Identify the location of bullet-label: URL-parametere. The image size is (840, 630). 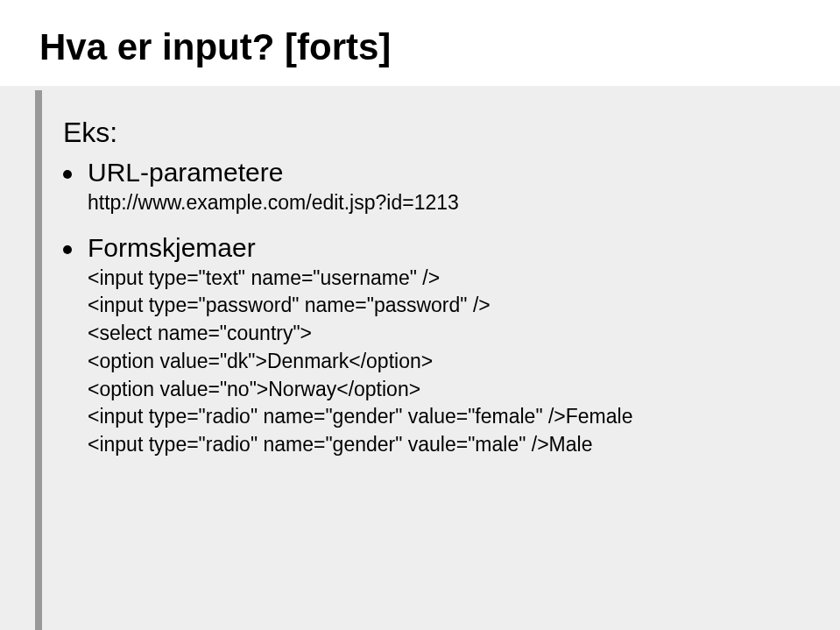
(186, 173).